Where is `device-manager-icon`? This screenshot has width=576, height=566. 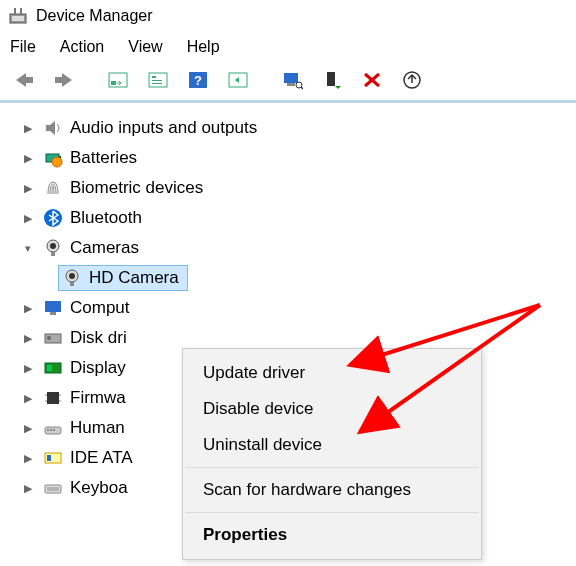 device-manager-icon is located at coordinates (18, 16).